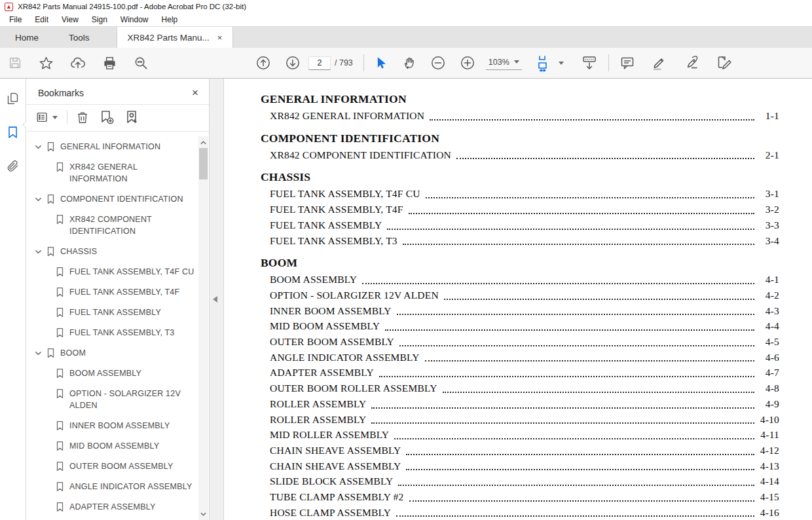 This screenshot has width=812, height=520. I want to click on panel-resize-gutter, so click(217, 299).